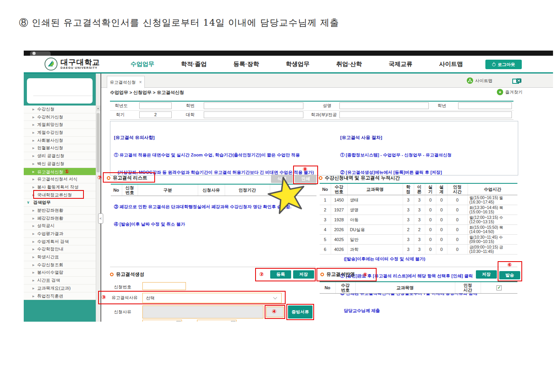 The image size is (555, 392). I want to click on sidebar-item-seasonal-course: ▶계절수강신청, so click(60, 133).